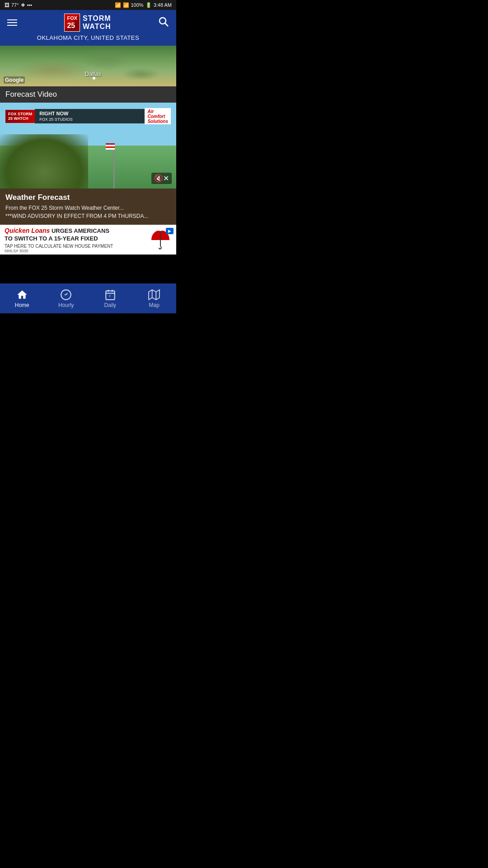 This screenshot has height=868, width=488. I want to click on status-bar: 🖼 77° ❖ ••• 📶 📶 100% 🔋 3:48 AM, so click(88, 5).